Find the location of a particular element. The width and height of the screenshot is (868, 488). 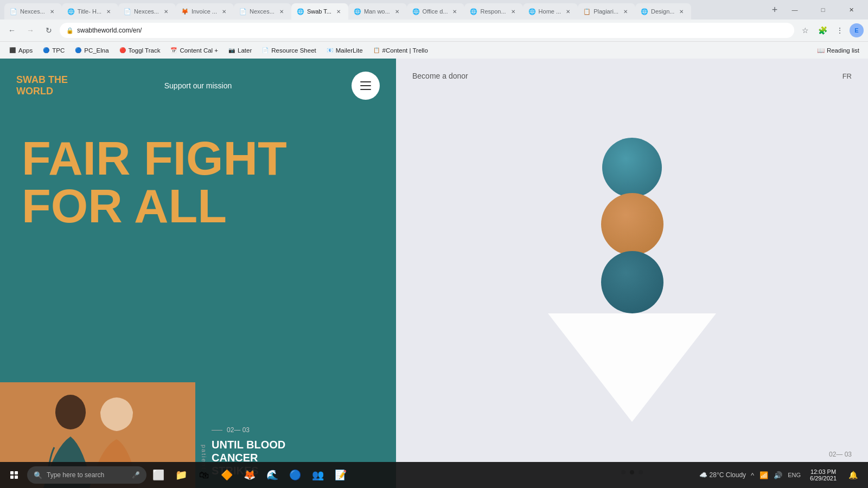

hamburger-icon is located at coordinates (366, 89).